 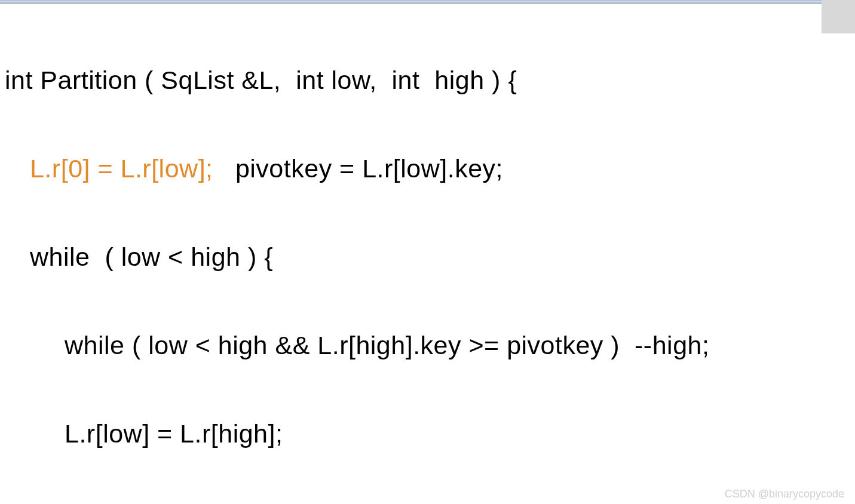 What do you see at coordinates (784, 494) in the screenshot?
I see `watermark-text: CSDN @binarycopycode` at bounding box center [784, 494].